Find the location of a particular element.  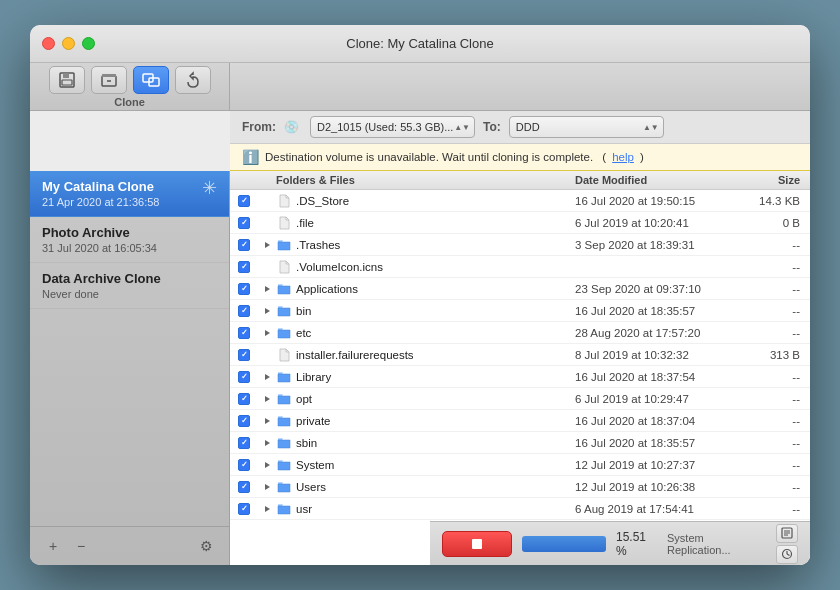

file-size-12: -- is located at coordinates (778, 465).